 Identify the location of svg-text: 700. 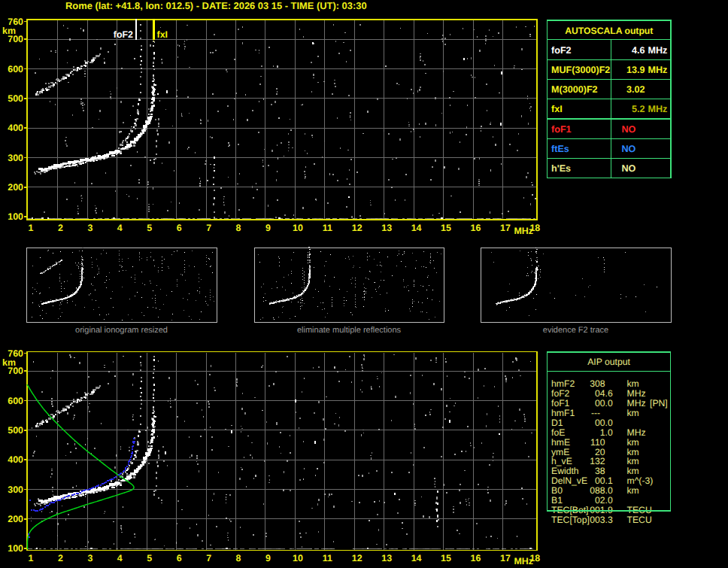
(15, 371).